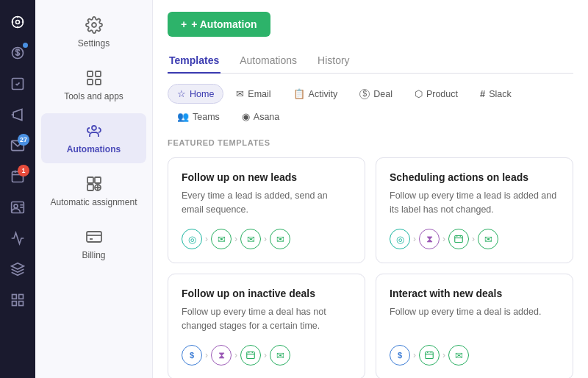  What do you see at coordinates (194, 61) in the screenshot?
I see `tab-templates: Templates` at bounding box center [194, 61].